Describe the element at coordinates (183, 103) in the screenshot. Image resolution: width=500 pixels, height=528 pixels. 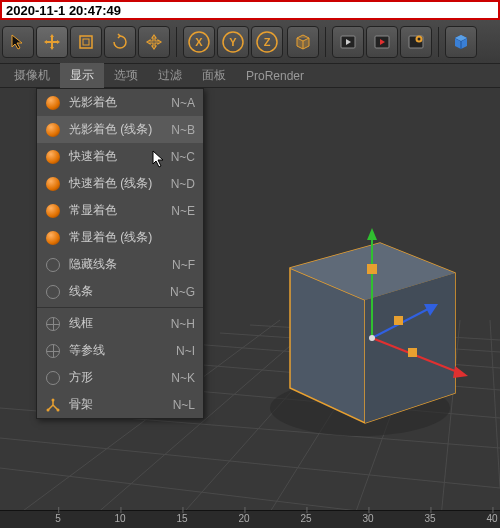
I see `dropdown-shortcut: N~A` at that location.